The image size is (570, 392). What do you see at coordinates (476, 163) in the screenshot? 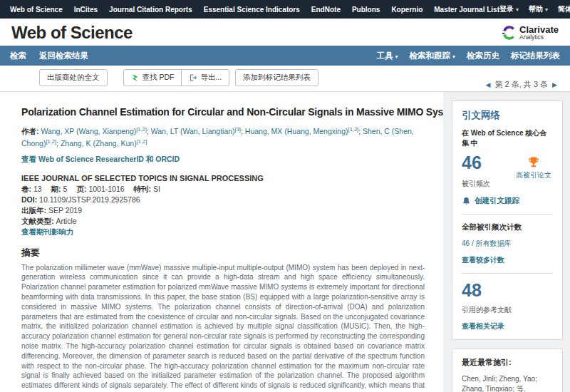
I see `times-cited-count: 46` at bounding box center [476, 163].